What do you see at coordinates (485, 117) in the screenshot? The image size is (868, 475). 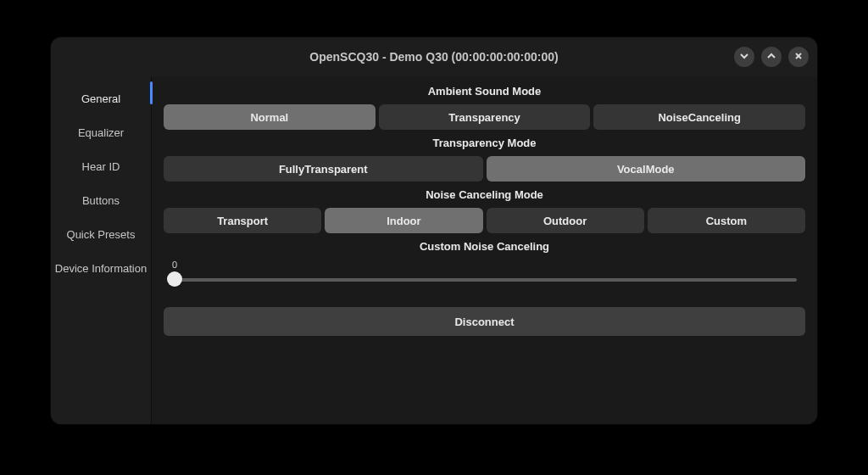 I see `ambient-sound-segmented: Normal Transparency NoiseCanceling` at bounding box center [485, 117].